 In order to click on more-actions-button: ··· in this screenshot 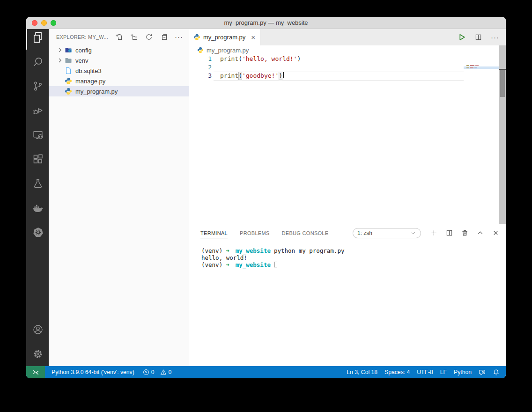, I will do `click(179, 37)`.